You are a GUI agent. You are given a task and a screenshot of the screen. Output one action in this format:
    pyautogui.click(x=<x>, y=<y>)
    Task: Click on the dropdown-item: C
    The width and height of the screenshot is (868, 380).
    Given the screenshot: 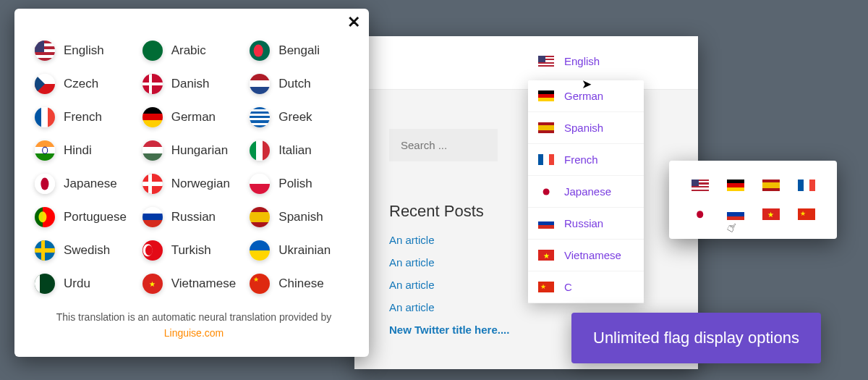 What is the action you would take?
    pyautogui.click(x=586, y=287)
    